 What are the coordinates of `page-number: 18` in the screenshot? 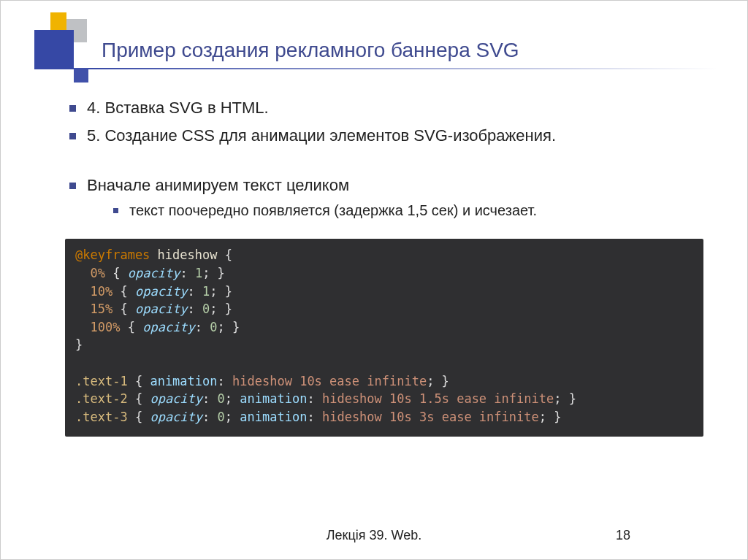 It's located at (623, 536).